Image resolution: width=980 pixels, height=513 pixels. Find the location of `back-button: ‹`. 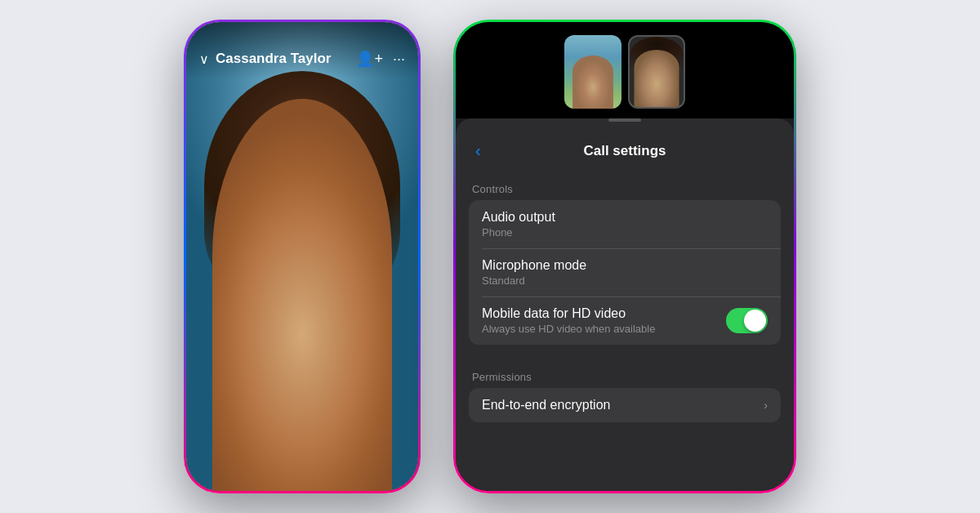

back-button: ‹ is located at coordinates (479, 150).